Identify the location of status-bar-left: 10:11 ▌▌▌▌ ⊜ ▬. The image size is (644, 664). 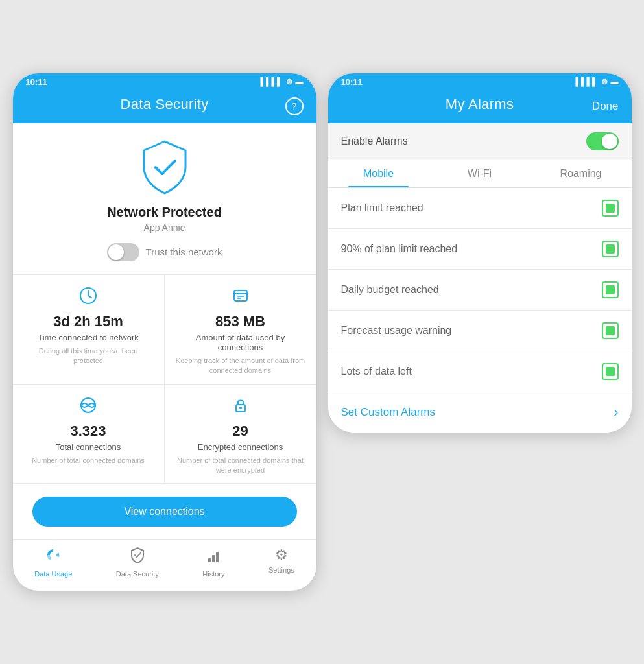
(165, 82).